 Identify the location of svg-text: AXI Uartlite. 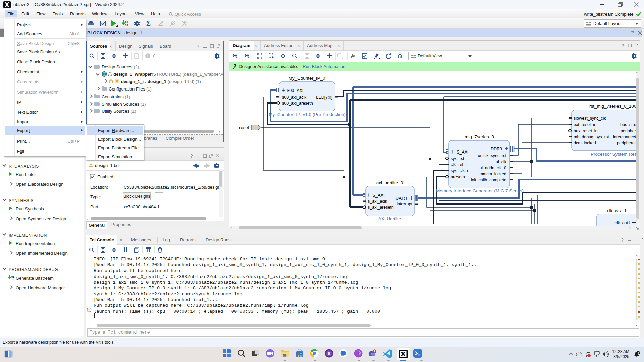
(390, 219).